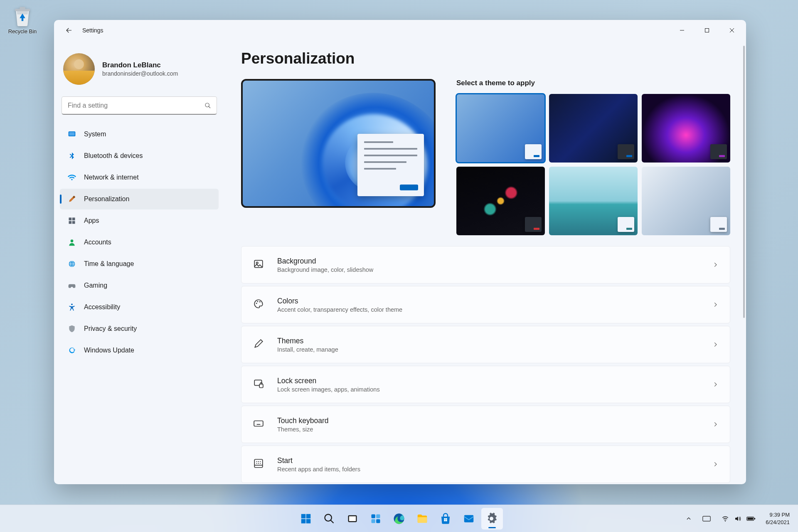  I want to click on setting-title: Start, so click(319, 461).